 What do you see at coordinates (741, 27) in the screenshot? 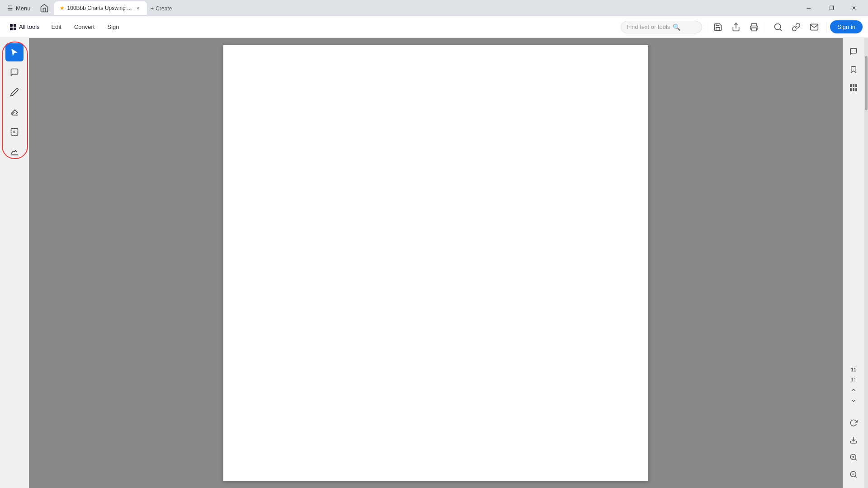
I see `toolbar-right: Find text or tools 🔍` at bounding box center [741, 27].